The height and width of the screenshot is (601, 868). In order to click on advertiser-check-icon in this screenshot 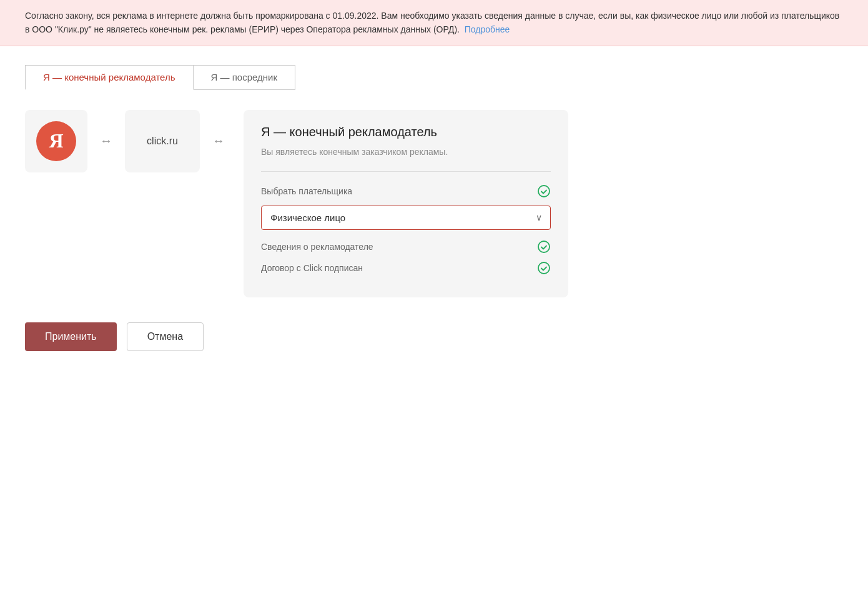, I will do `click(544, 247)`.